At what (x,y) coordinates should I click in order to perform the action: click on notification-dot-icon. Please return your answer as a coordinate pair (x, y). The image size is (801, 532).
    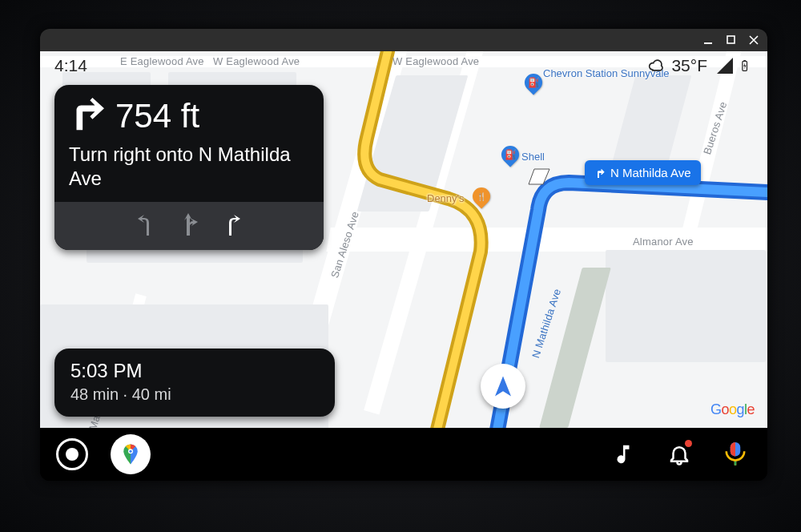
    Looking at the image, I should click on (689, 444).